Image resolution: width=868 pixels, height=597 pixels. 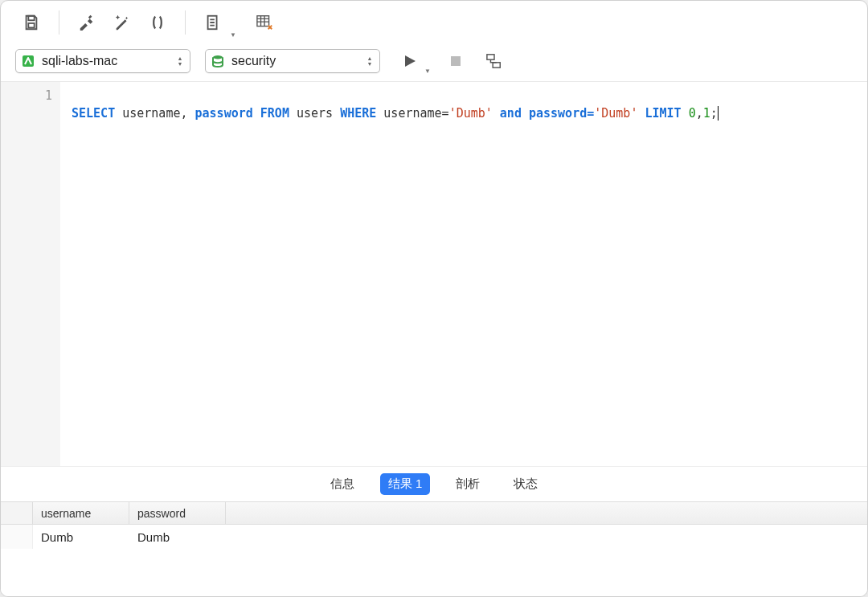 What do you see at coordinates (27, 96) in the screenshot?
I see `line-number: 1` at bounding box center [27, 96].